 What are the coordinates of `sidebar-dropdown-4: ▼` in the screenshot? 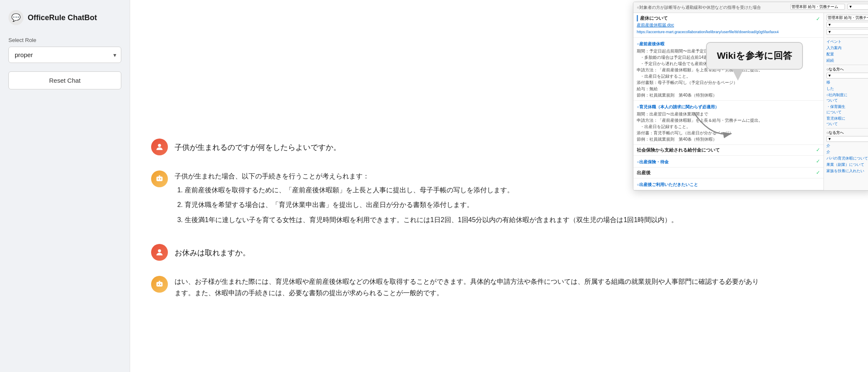 It's located at (847, 76).